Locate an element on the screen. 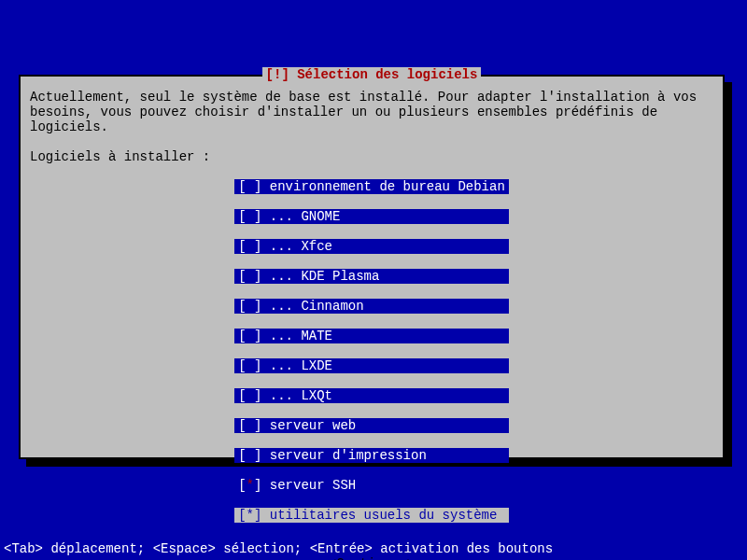 The width and height of the screenshot is (747, 560). software-item: [ ] ... GNOME is located at coordinates (372, 217).